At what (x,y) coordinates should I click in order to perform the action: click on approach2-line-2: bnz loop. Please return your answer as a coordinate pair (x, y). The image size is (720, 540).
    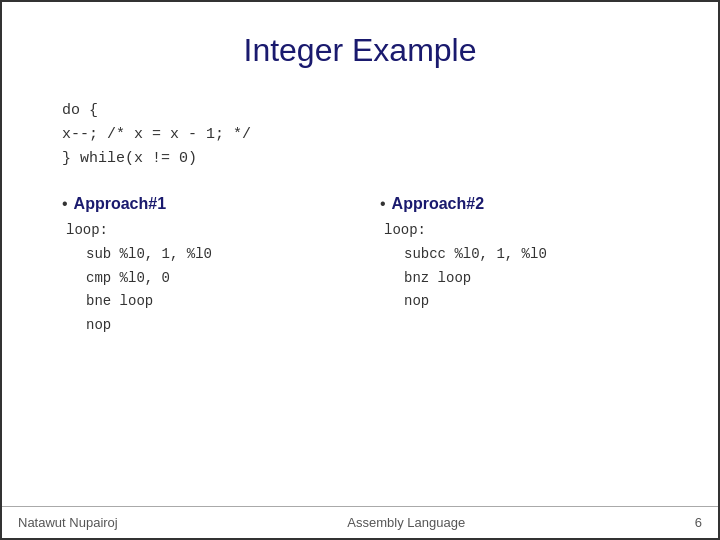
    Looking at the image, I should click on (521, 279).